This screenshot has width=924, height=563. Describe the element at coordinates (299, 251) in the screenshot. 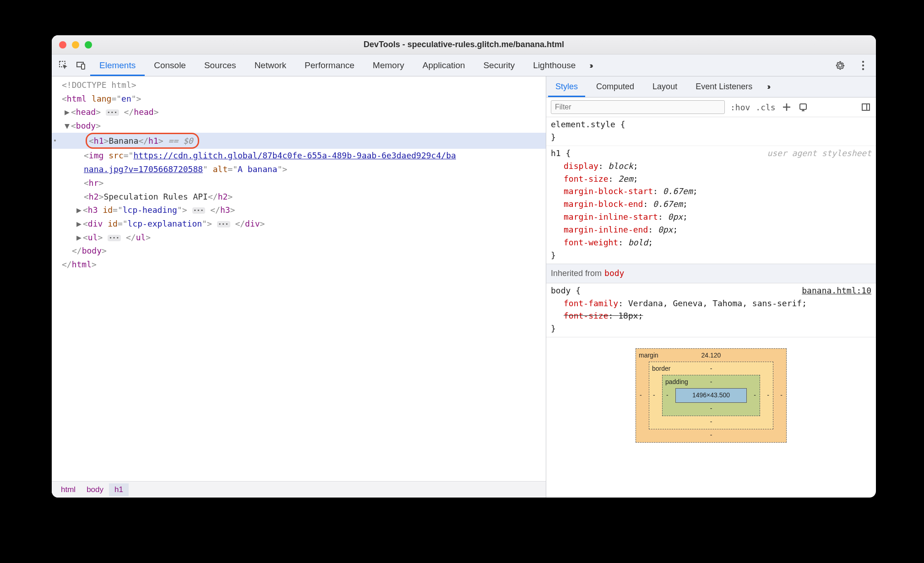

I see `dom-body-close: </body>` at that location.